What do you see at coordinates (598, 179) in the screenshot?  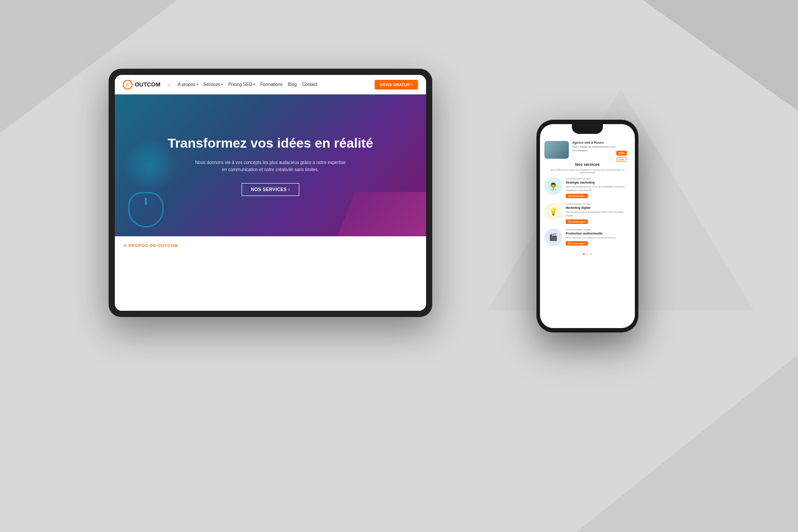 I see `service-tag-1: Communication & Web` at bounding box center [598, 179].